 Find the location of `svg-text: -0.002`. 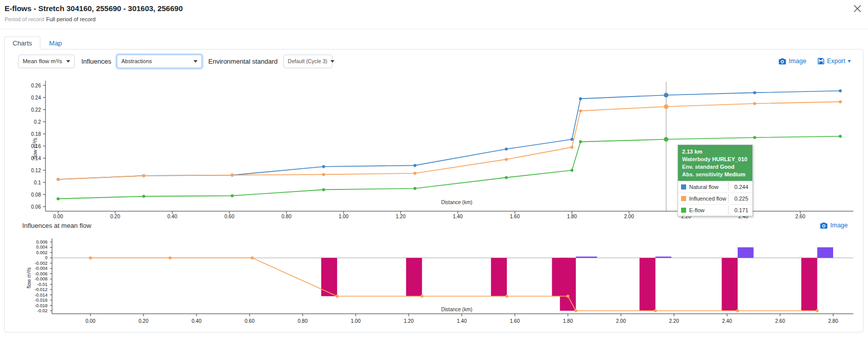

svg-text: -0.002 is located at coordinates (41, 263).